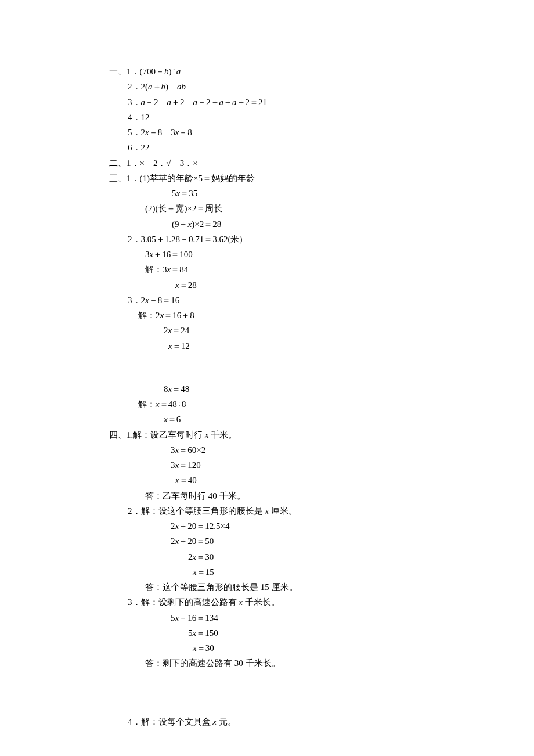 The width and height of the screenshot is (534, 756). What do you see at coordinates (322, 602) in the screenshot?
I see `section-4-item-3-setup: 3．解：设剩下的高速公路有 x 千米长。` at bounding box center [322, 602].